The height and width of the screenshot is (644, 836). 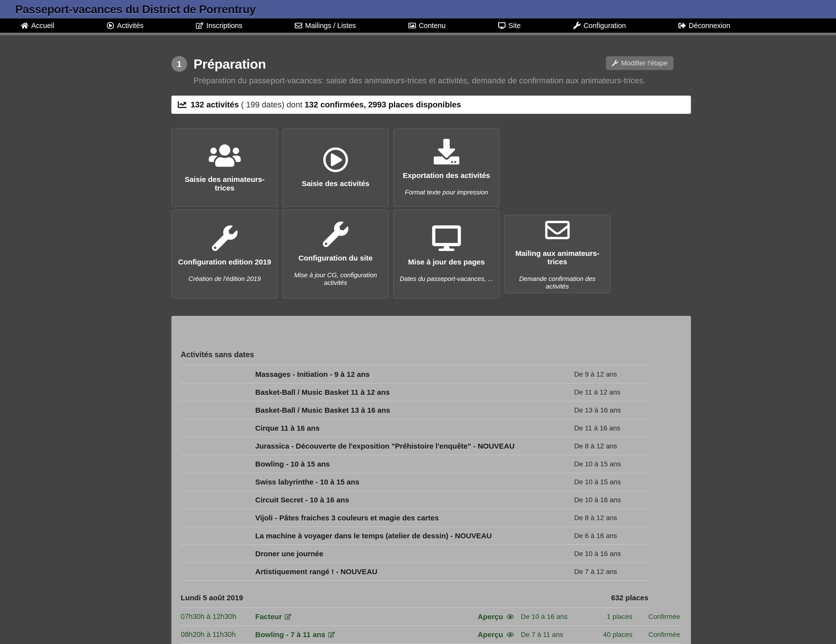 What do you see at coordinates (704, 26) in the screenshot?
I see `nav-item-deconnexion: Déconnexion` at bounding box center [704, 26].